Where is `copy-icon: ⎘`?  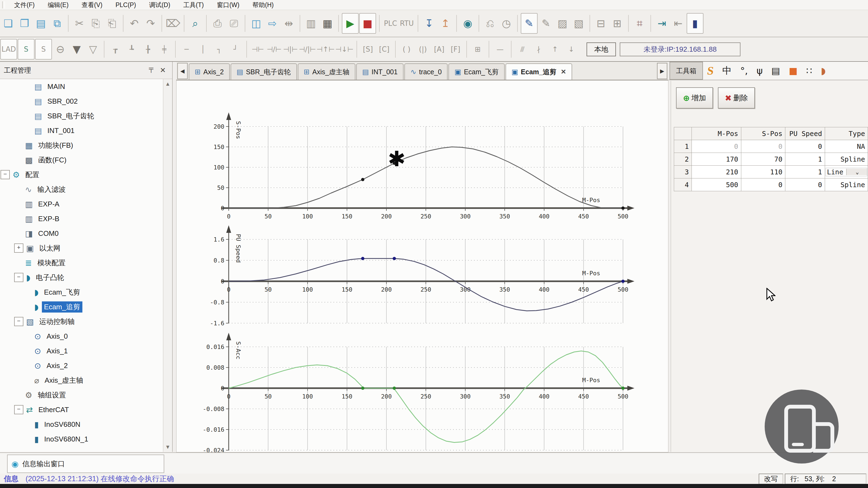
copy-icon: ⎘ is located at coordinates (96, 23).